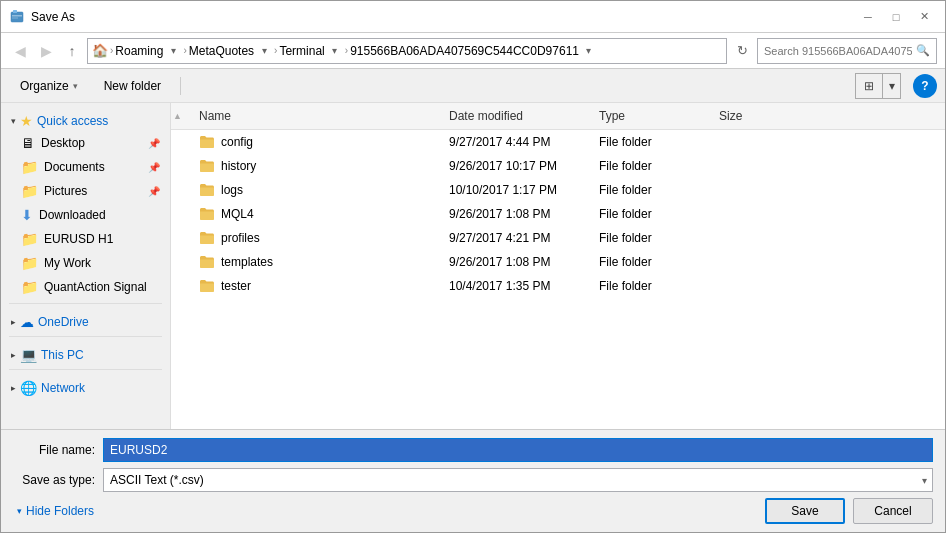  What do you see at coordinates (86, 353) in the screenshot?
I see `sidebar-item-thispc: ▸ 💻 This PC` at bounding box center [86, 353].